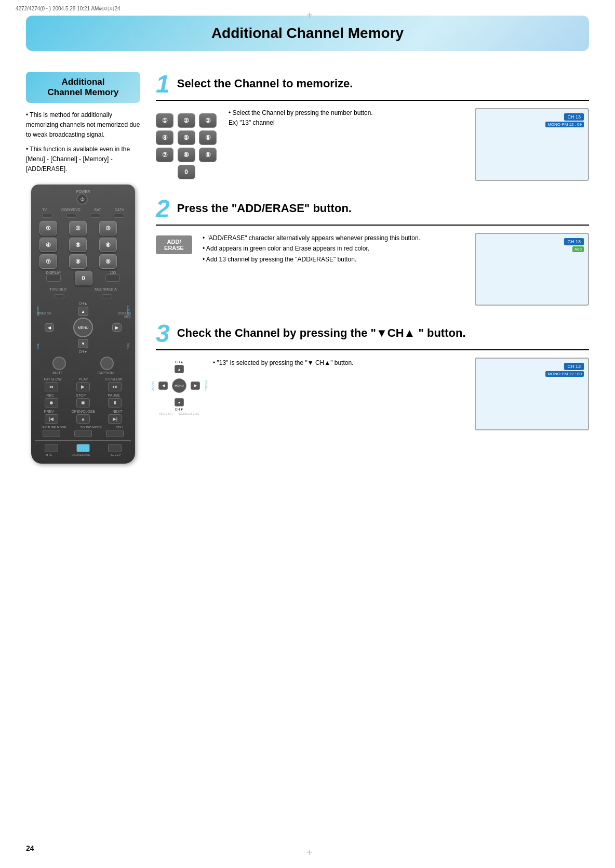  I want to click on step1-num-8: ⑧, so click(186, 155).